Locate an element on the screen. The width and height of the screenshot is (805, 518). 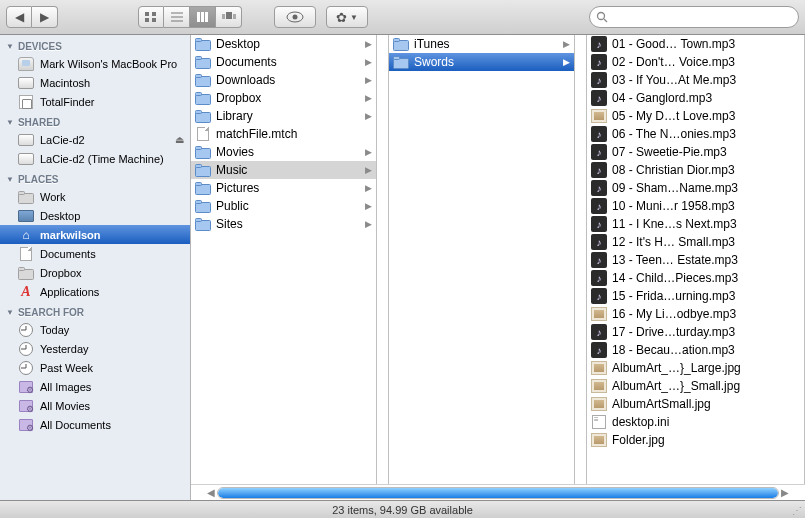
file-row: 05 - My D…t Love.mp3 is located at coordinates (696, 116).